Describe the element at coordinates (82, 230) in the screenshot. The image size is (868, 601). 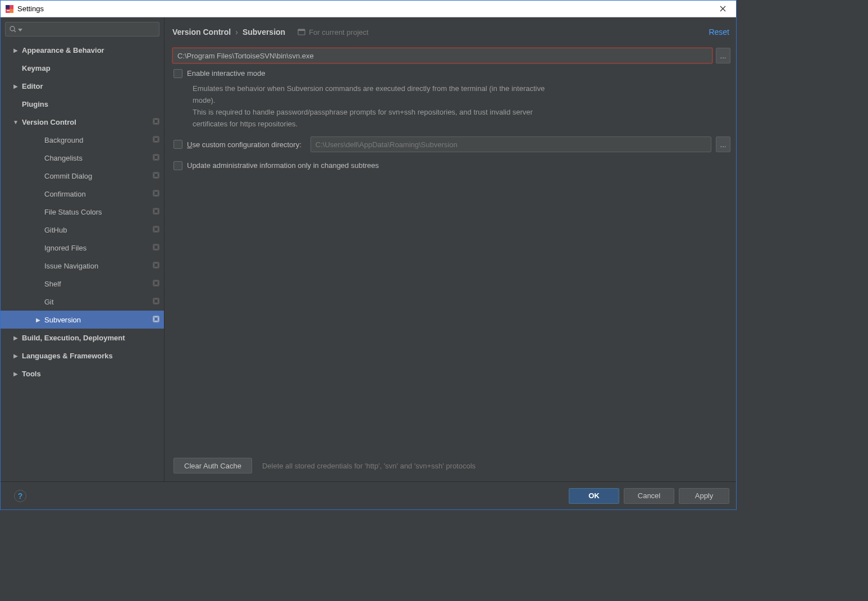
I see `sidebar-item-github: ▶GitHub` at that location.